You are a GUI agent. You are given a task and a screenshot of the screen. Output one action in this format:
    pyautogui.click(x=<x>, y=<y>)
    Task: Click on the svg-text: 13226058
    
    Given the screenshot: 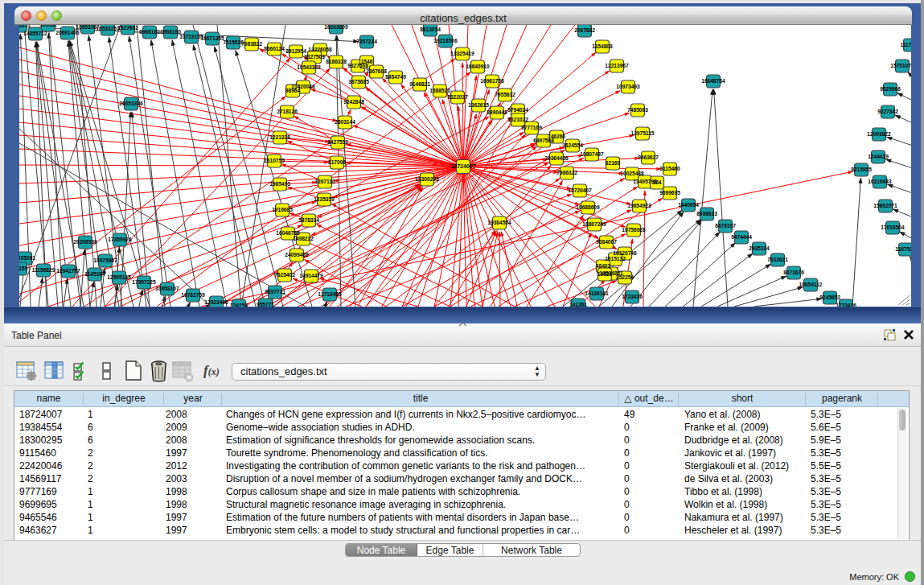 What is the action you would take?
    pyautogui.click(x=320, y=50)
    